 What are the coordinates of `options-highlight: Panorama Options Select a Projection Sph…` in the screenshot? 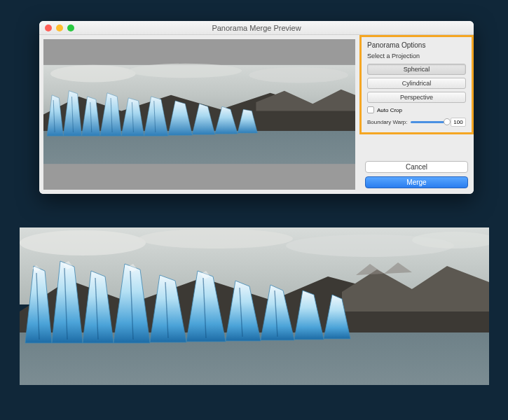 It's located at (416, 85).